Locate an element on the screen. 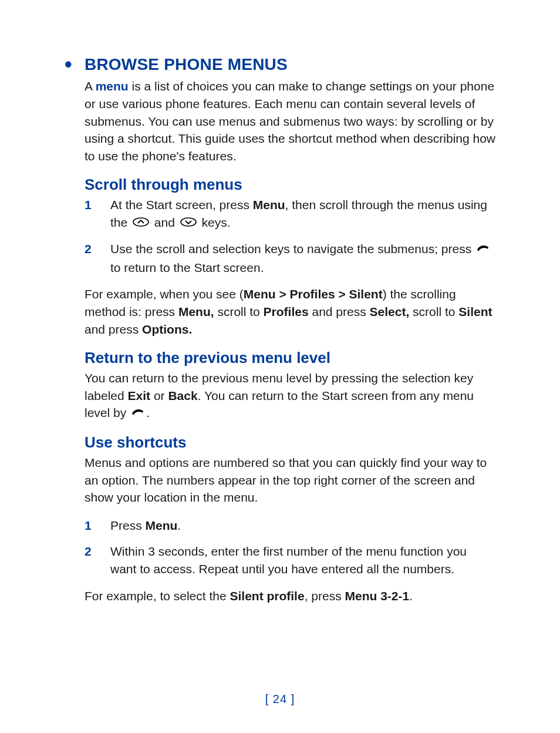  bold-text: Select, is located at coordinates (390, 311).